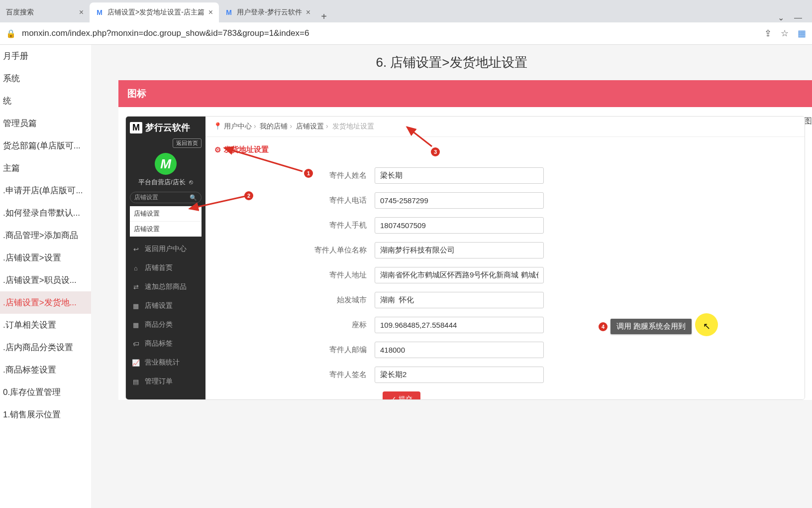 The image size is (812, 508). I want to click on shuffle-icon: ⇄, so click(136, 287).